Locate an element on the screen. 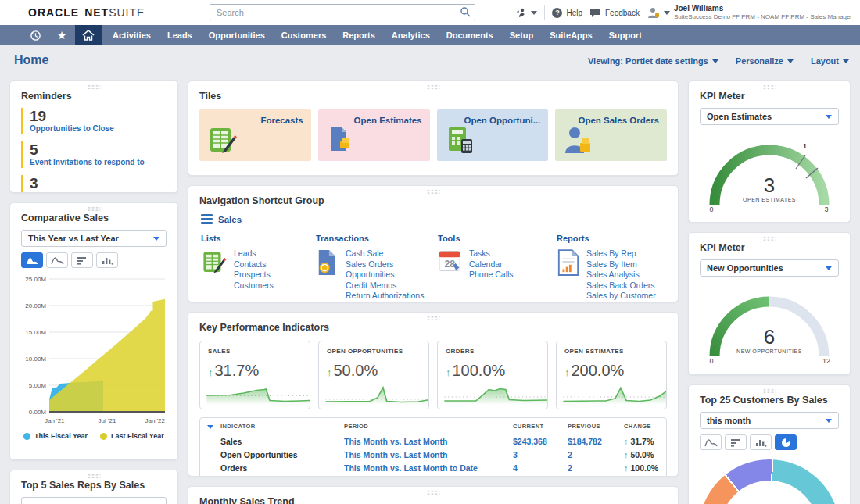 Image resolution: width=860 pixels, height=504 pixels. up-arrow-icon is located at coordinates (449, 372).